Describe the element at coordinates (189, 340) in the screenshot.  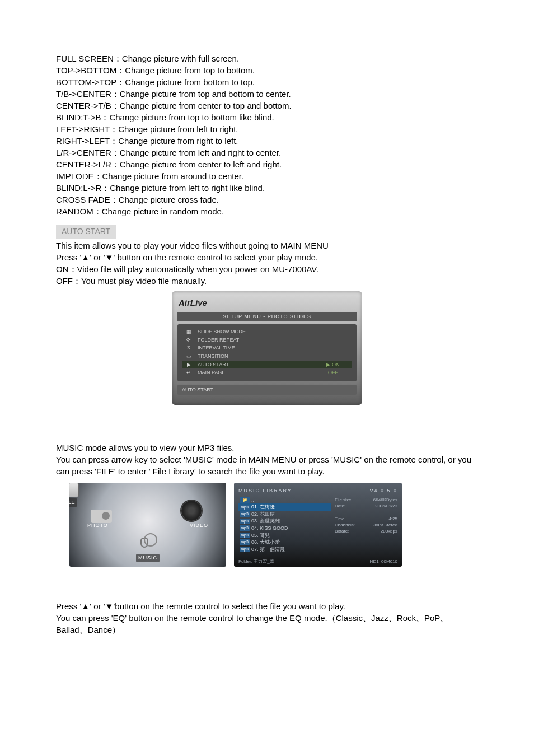
I see `setup-row-icon: ⟳` at that location.